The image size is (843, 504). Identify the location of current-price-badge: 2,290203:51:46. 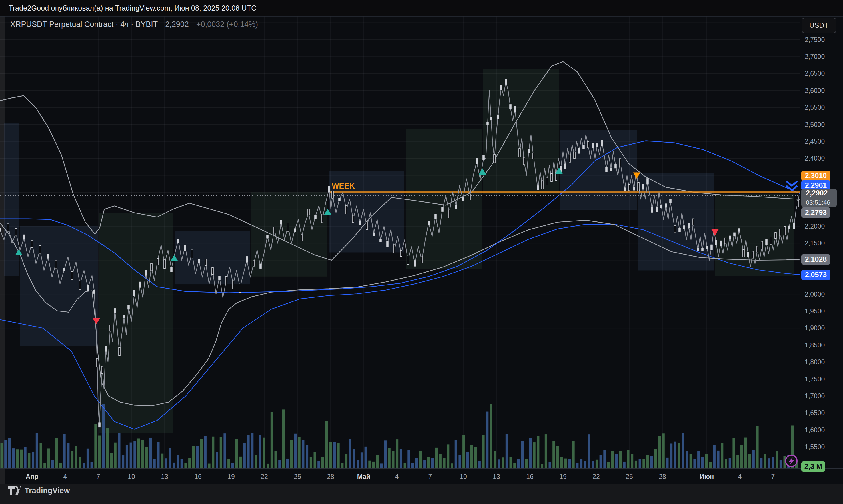
(819, 198).